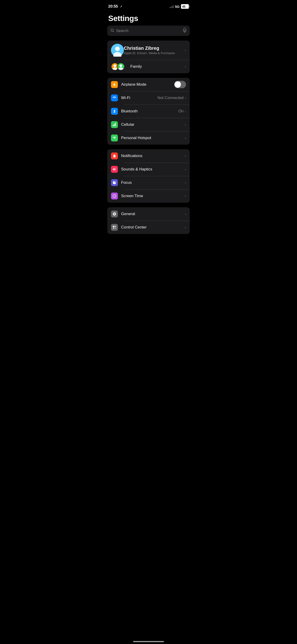 This screenshot has height=644, width=297. What do you see at coordinates (170, 98) in the screenshot?
I see `wifi-status: Not Connected` at bounding box center [170, 98].